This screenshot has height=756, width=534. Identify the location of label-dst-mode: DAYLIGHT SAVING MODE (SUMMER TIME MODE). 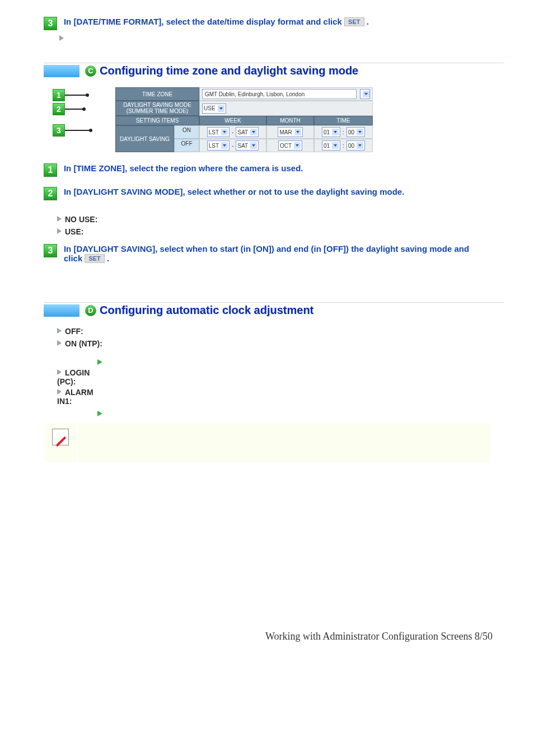
(157, 109).